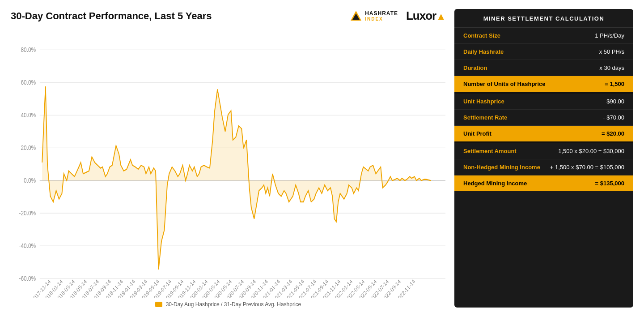 This screenshot has width=644, height=312. Describe the element at coordinates (495, 184) in the screenshot. I see `calc-label-hedged: Hedged Mining Income` at that location.